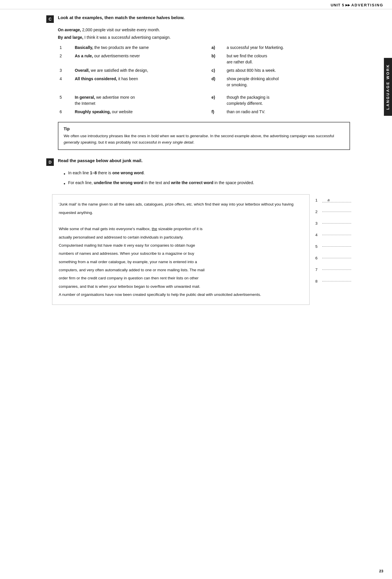 This screenshot has width=392, height=579. Describe the element at coordinates (213, 174) in the screenshot. I see `bullet-item-1: • In each line 1–8 there is one wrong wo…` at that location.